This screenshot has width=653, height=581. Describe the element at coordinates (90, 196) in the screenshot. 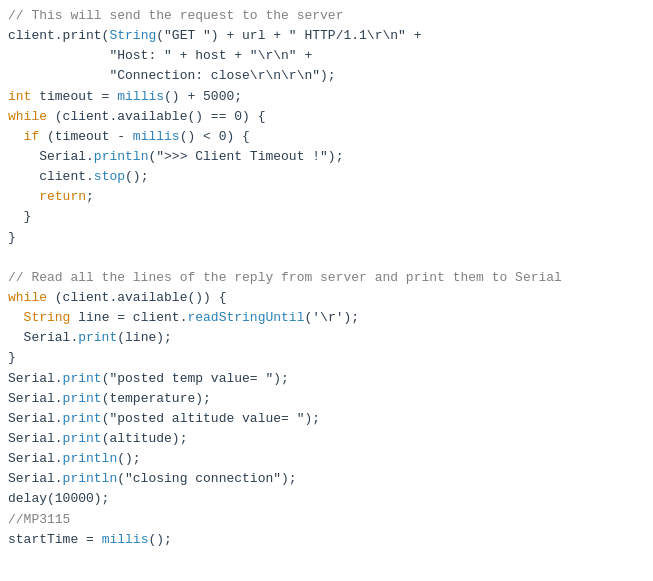

I see `code-token: ;` at that location.